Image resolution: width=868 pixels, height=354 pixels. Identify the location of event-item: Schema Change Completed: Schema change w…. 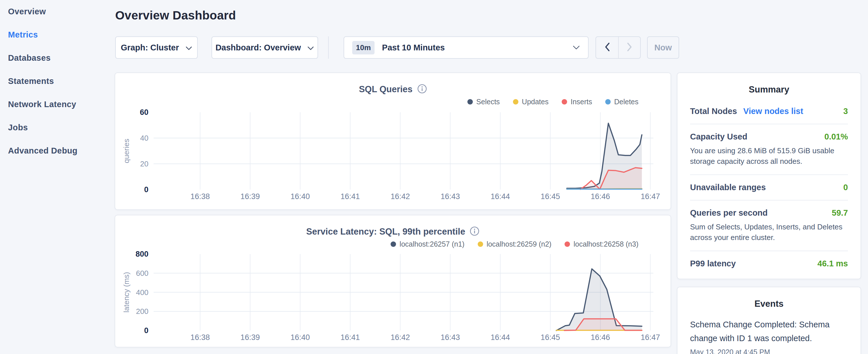
(769, 336).